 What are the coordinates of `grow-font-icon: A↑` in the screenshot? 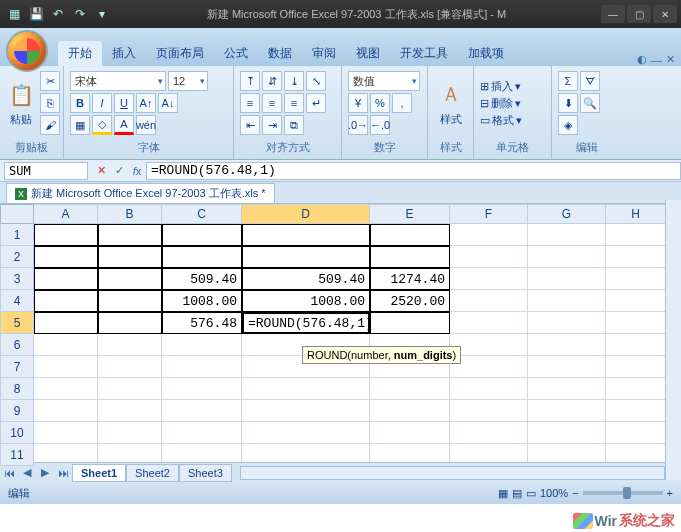 It's located at (146, 103).